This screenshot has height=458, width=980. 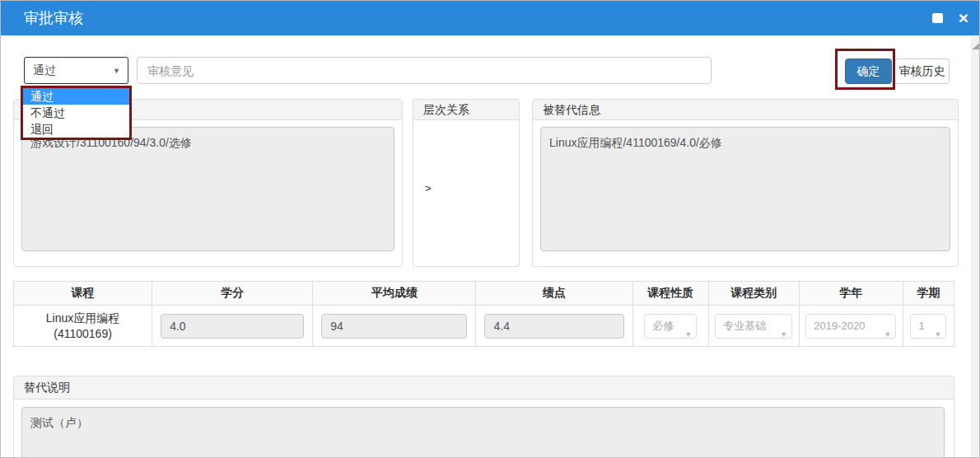 I want to click on course-nature-value: 必修, so click(x=663, y=326).